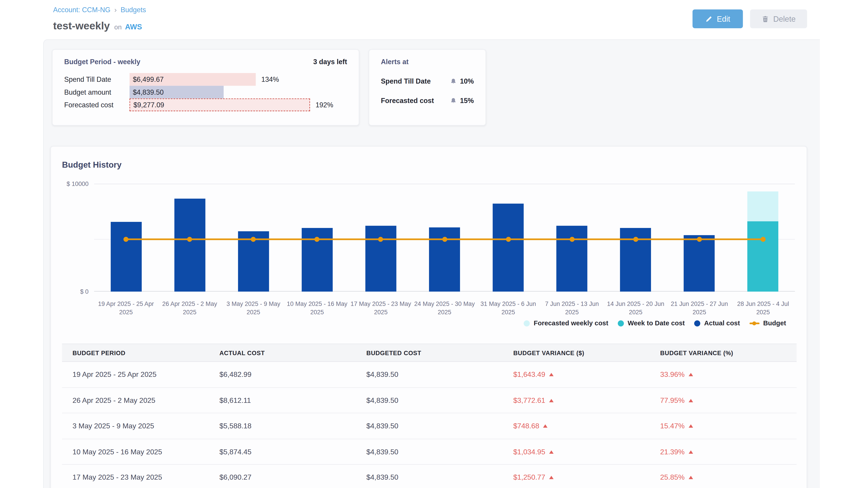 The height and width of the screenshot is (488, 868). I want to click on alert-threshold-group: 15%, so click(462, 101).